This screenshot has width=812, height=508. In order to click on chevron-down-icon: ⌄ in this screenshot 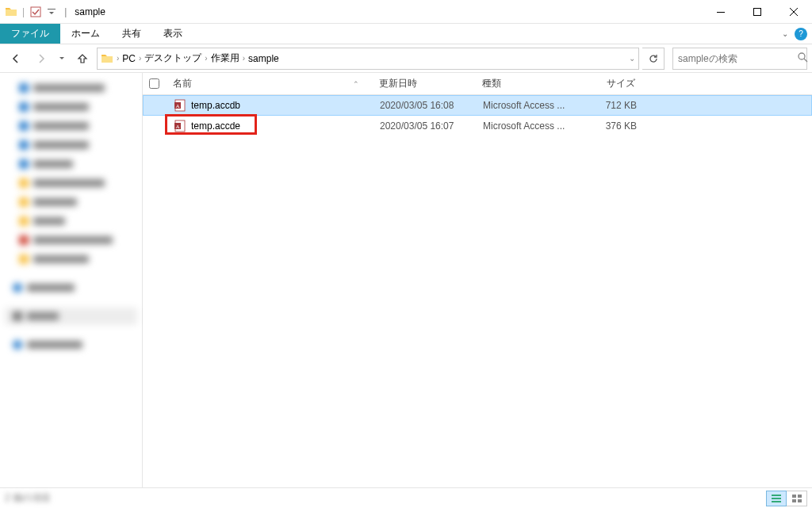, I will do `click(632, 59)`.